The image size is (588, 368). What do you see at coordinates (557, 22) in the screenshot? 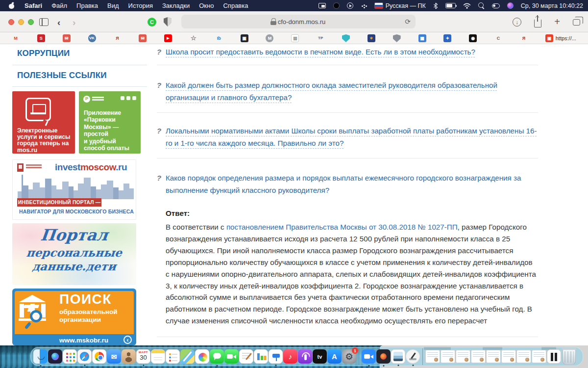
I see `new-tab-icon: +` at bounding box center [557, 22].